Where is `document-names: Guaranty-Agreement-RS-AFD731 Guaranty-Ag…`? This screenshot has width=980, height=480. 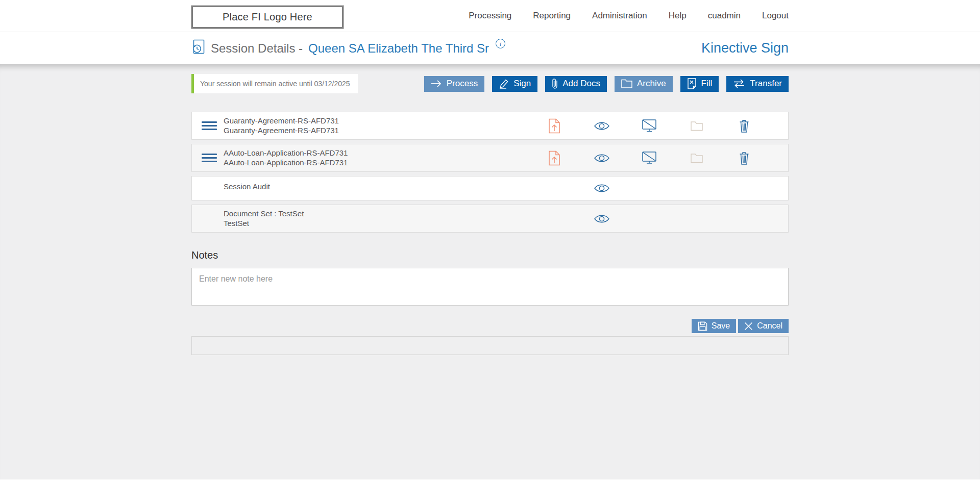
document-names: Guaranty-Agreement-RS-AFD731 Guaranty-Ag… is located at coordinates (281, 125).